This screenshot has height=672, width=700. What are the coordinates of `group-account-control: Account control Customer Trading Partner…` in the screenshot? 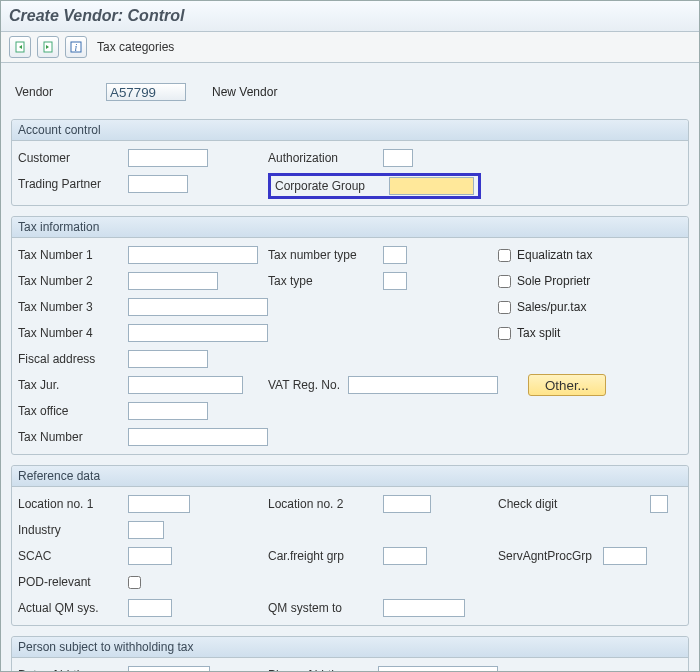 It's located at (350, 162).